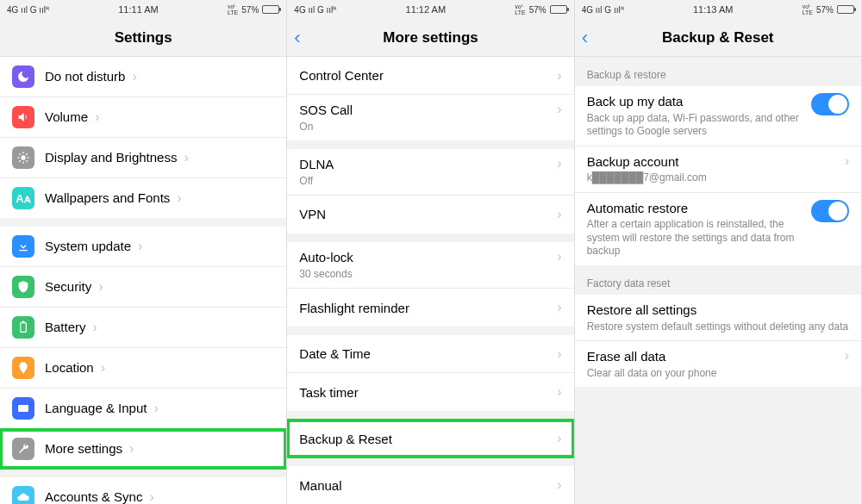 This screenshot has width=862, height=504. Describe the element at coordinates (430, 117) in the screenshot. I see `row-sos-call: SOS CallOn›` at that location.